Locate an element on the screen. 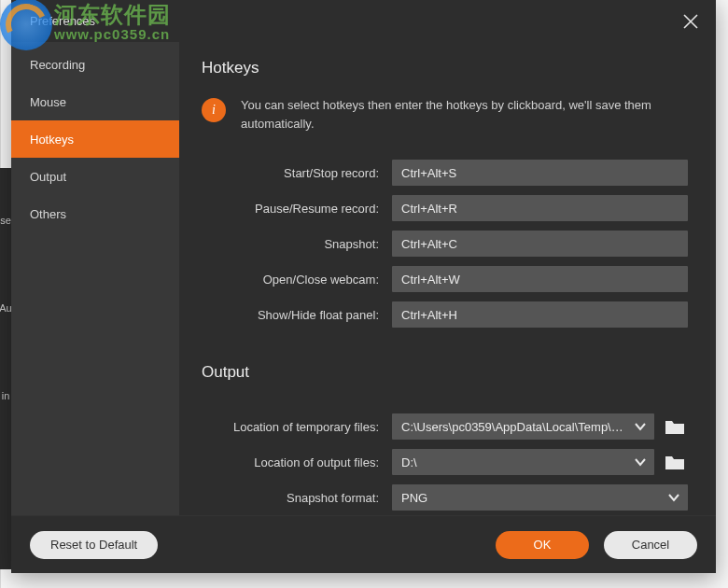 The width and height of the screenshot is (728, 588). sidebar-item-mouse: Mouse is located at coordinates (95, 102).